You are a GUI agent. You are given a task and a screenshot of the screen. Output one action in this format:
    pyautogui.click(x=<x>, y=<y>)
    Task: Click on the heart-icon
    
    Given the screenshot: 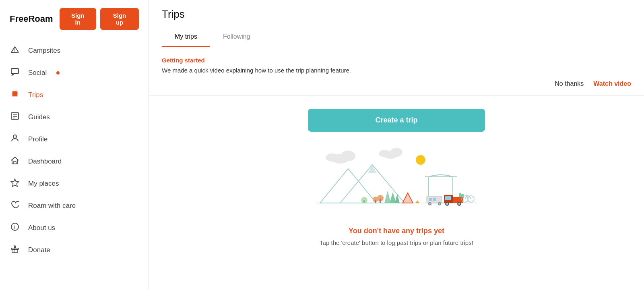 What is the action you would take?
    pyautogui.click(x=15, y=205)
    